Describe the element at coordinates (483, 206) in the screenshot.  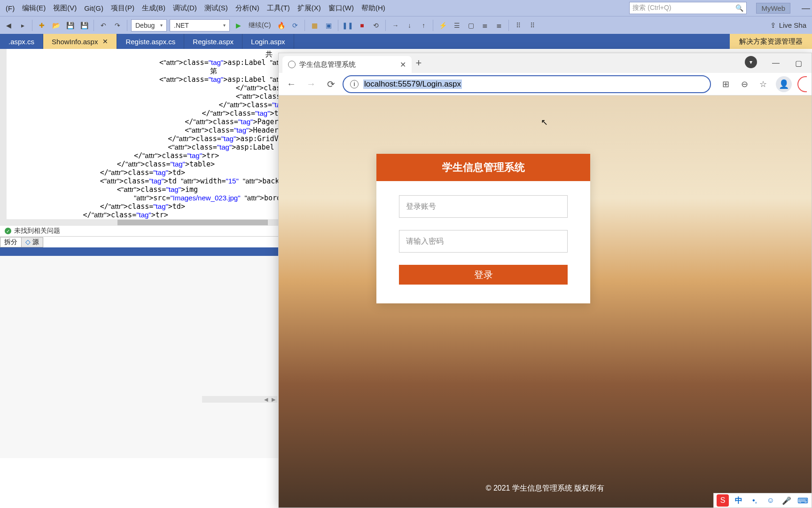
I see `username-input: 登录账号` at that location.